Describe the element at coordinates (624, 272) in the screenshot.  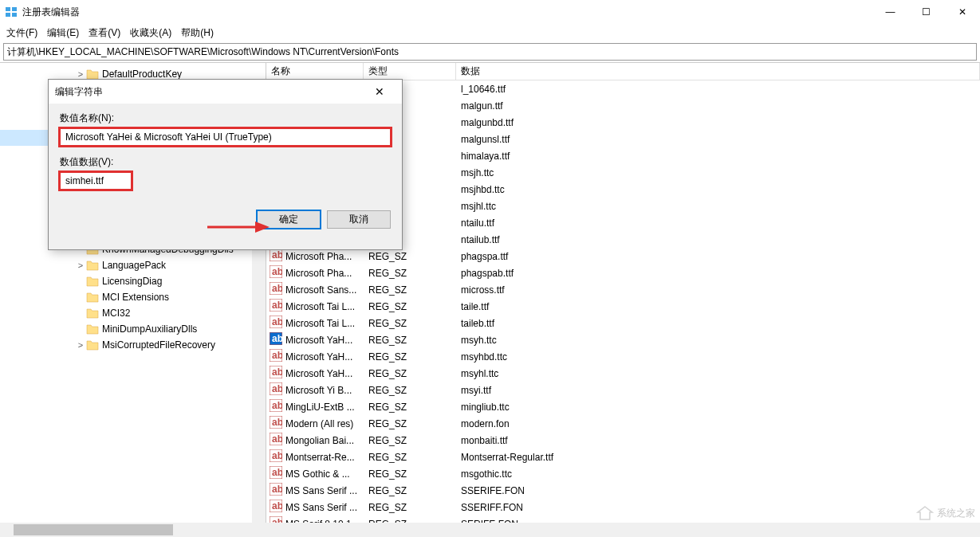
I see `list-row: abMicrosoft Pha...REG_SZphagspab.ttf` at that location.